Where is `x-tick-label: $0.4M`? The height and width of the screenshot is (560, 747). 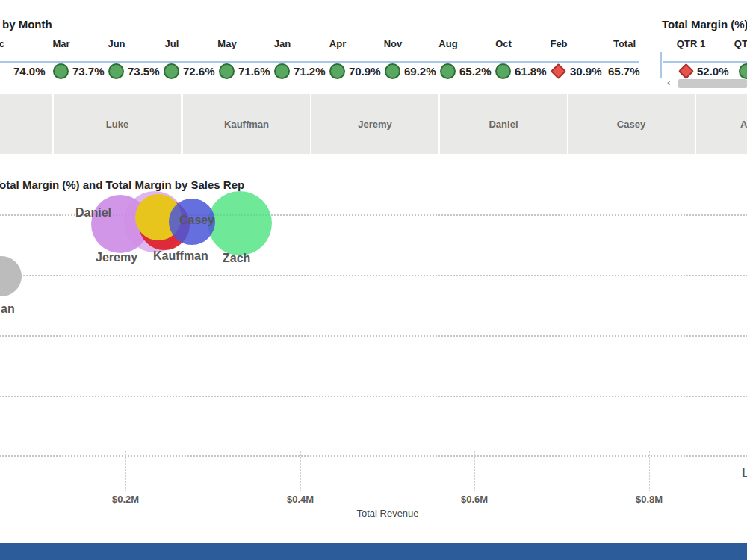
x-tick-label: $0.4M is located at coordinates (300, 499).